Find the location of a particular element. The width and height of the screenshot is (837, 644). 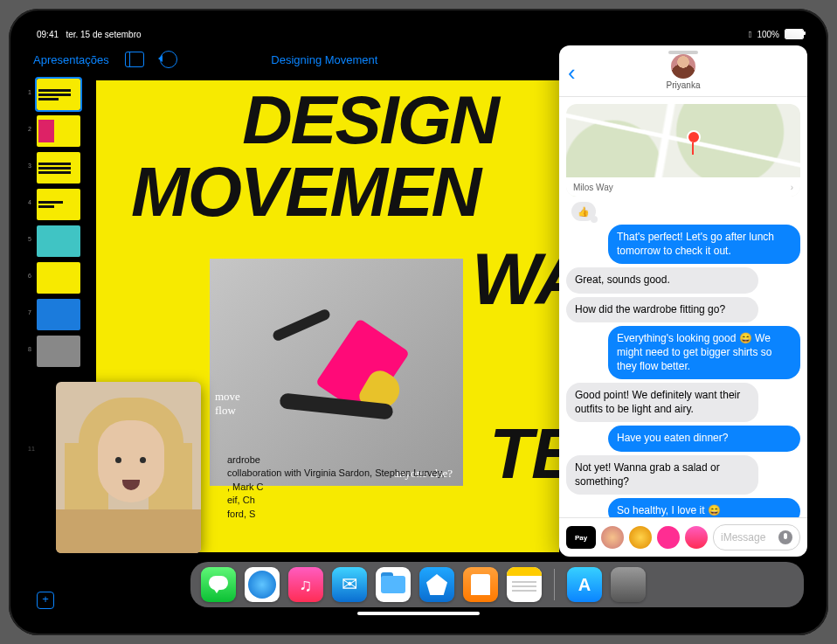

undo-icon is located at coordinates (169, 59).